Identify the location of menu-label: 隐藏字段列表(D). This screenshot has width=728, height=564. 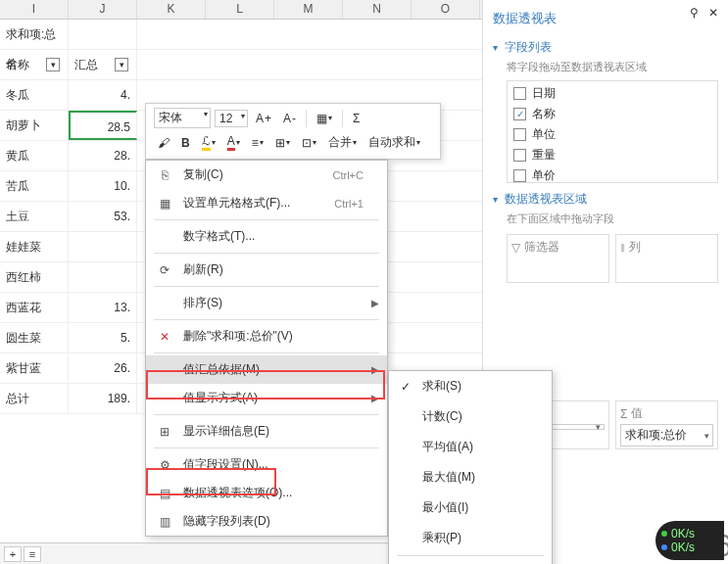
(227, 521).